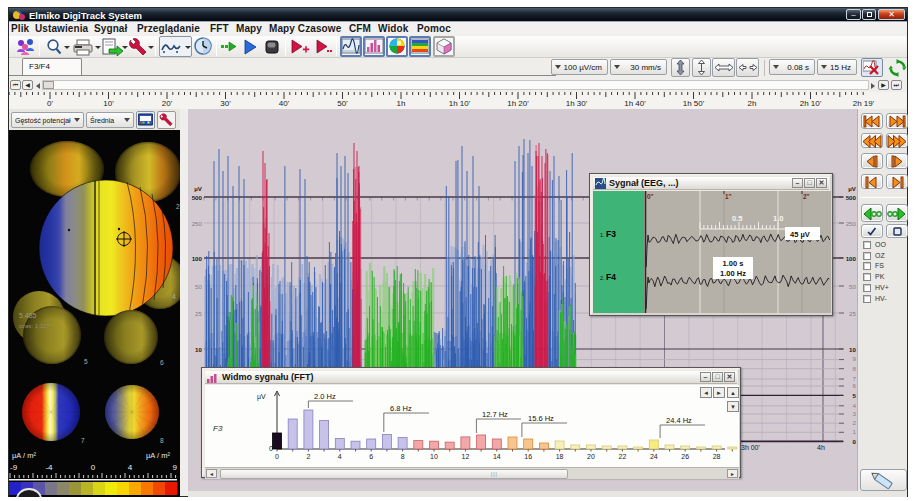 The height and width of the screenshot is (501, 914). Describe the element at coordinates (855, 432) in the screenshot. I see `svg-text: 1` at that location.